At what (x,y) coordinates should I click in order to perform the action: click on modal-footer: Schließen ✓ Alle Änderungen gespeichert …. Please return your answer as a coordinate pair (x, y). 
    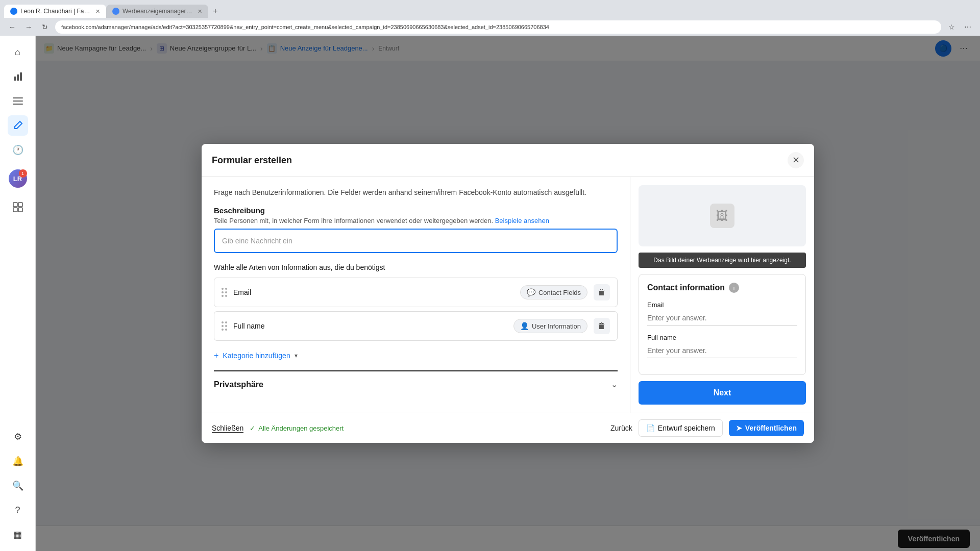
    Looking at the image, I should click on (508, 428).